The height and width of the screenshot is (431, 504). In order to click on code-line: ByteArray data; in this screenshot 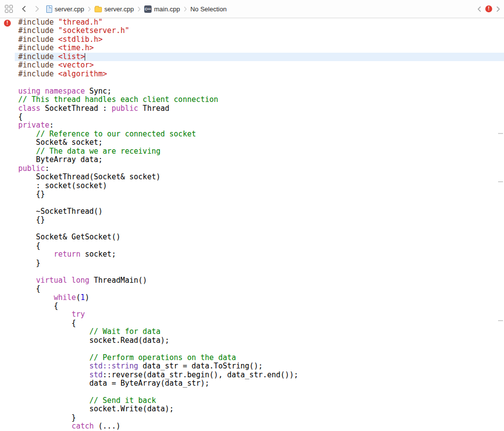, I will do `click(259, 160)`.